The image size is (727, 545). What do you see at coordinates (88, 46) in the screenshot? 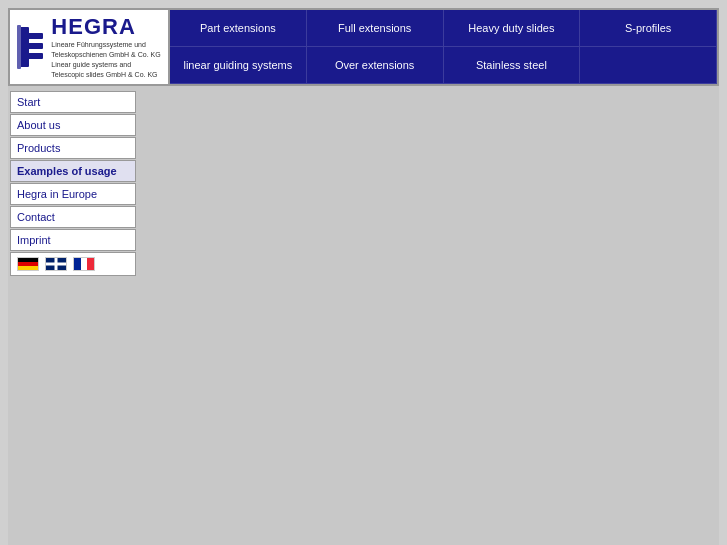
I see `logo-box: HEGRA Lineare Führungssysteme und Telesk…` at bounding box center [88, 46].